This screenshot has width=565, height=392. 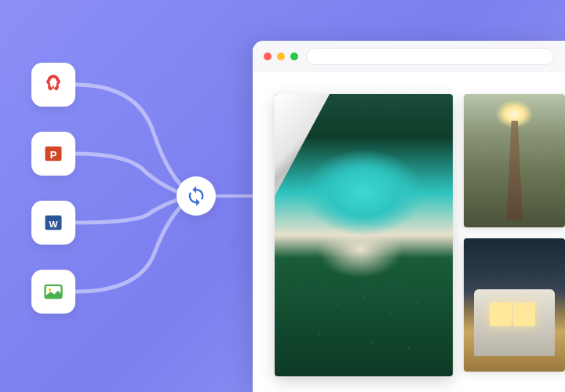 I want to click on close-icon, so click(x=268, y=56).